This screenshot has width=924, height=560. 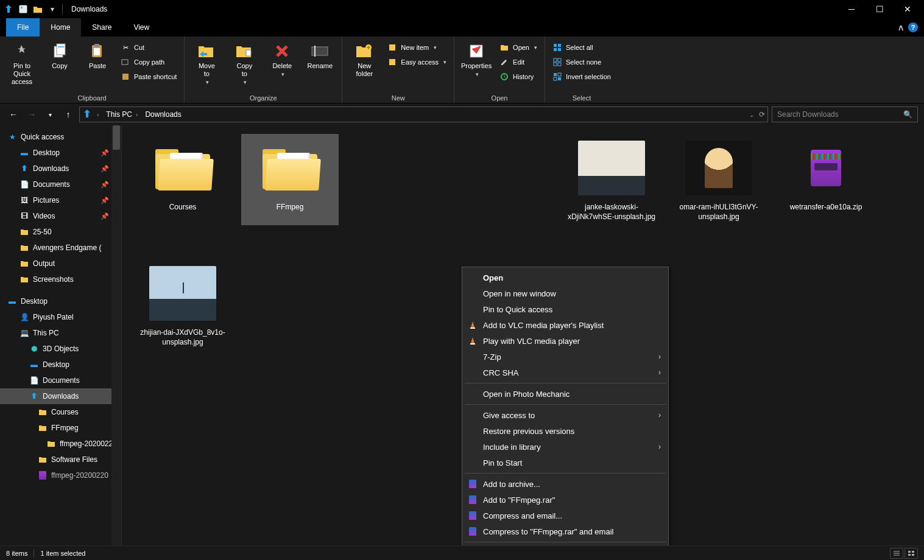 I want to click on collapse-ribbon-icon: ʌ, so click(x=901, y=27).